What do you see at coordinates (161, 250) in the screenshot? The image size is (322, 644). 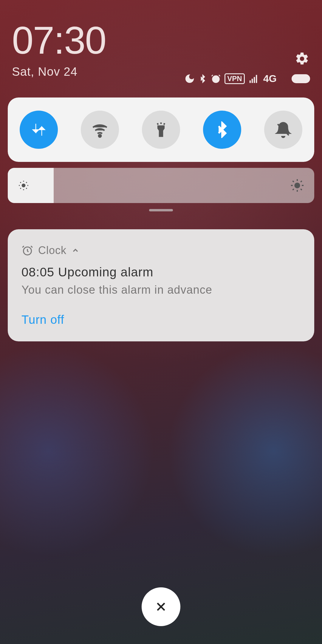 I see `notification-header: Clock` at bounding box center [161, 250].